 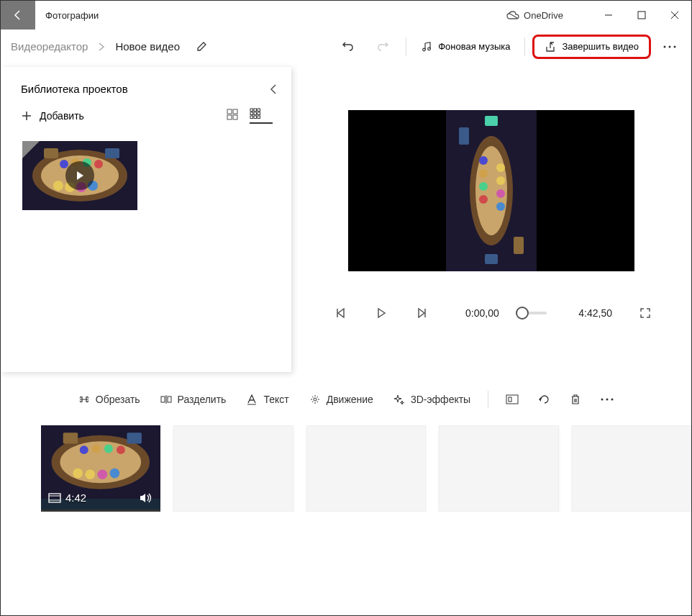 What do you see at coordinates (675, 15) in the screenshot?
I see `close-button` at bounding box center [675, 15].